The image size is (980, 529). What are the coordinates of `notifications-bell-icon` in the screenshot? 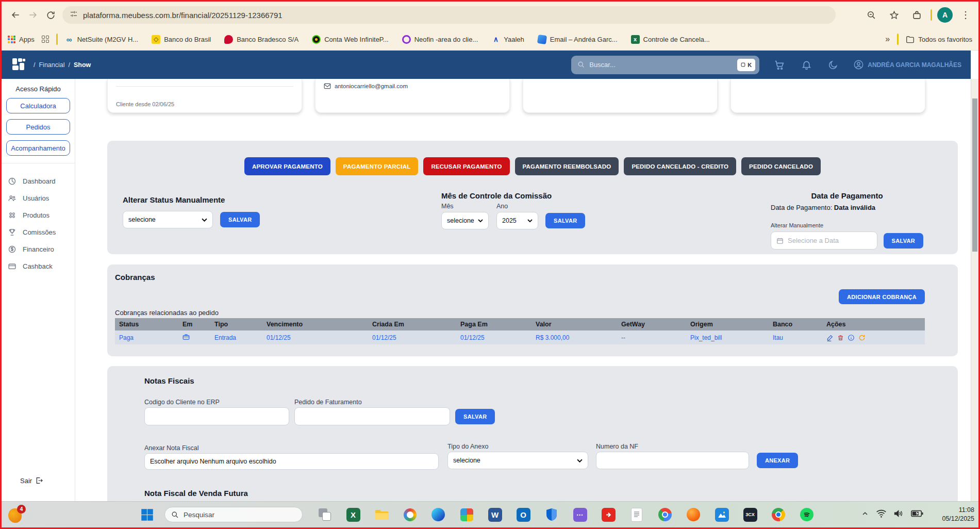 It's located at (806, 65).